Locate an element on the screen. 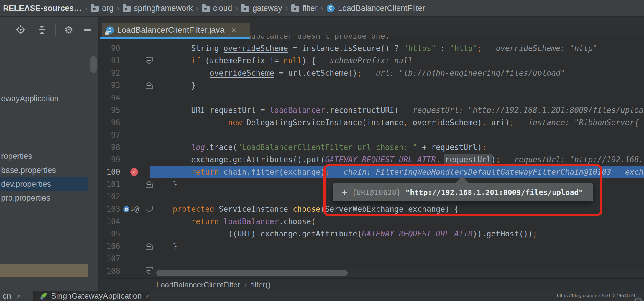 The width and height of the screenshot is (644, 301). code-line-93: 93 } is located at coordinates (372, 85).